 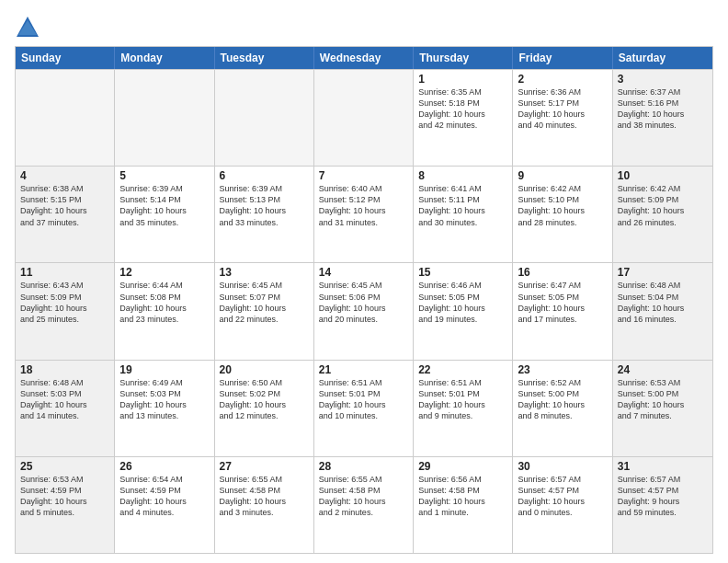 I want to click on day-info: Sunrise: 6:39 AM Sunset: 5:14 PM Dayligh…, so click(x=164, y=206).